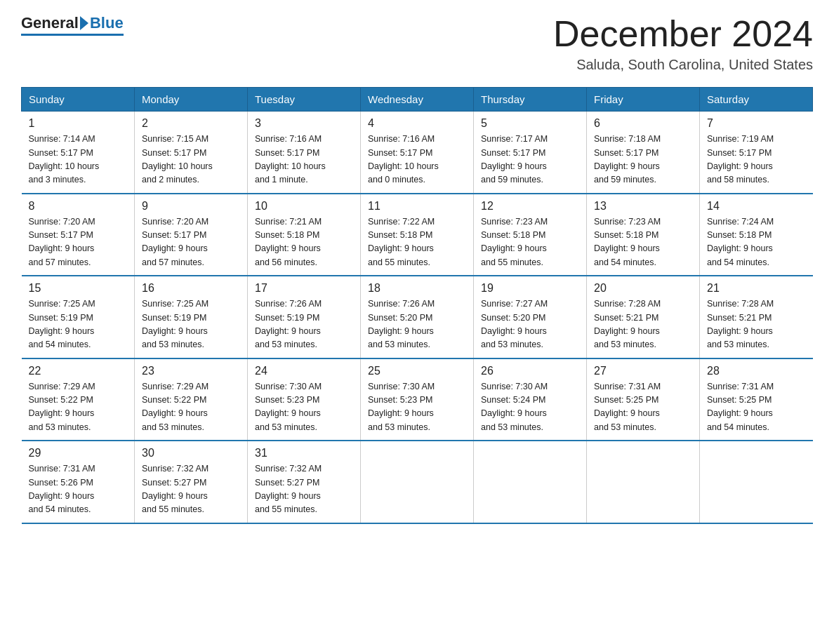 Image resolution: width=834 pixels, height=644 pixels. What do you see at coordinates (757, 288) in the screenshot?
I see `day-number: 21` at bounding box center [757, 288].